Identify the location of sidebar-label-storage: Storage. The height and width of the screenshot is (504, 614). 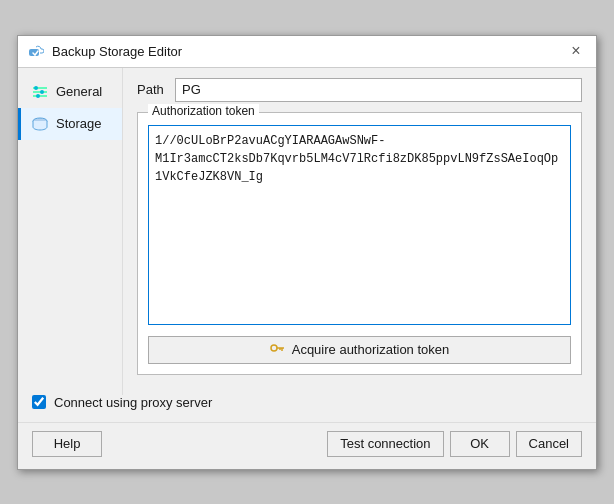
(79, 124).